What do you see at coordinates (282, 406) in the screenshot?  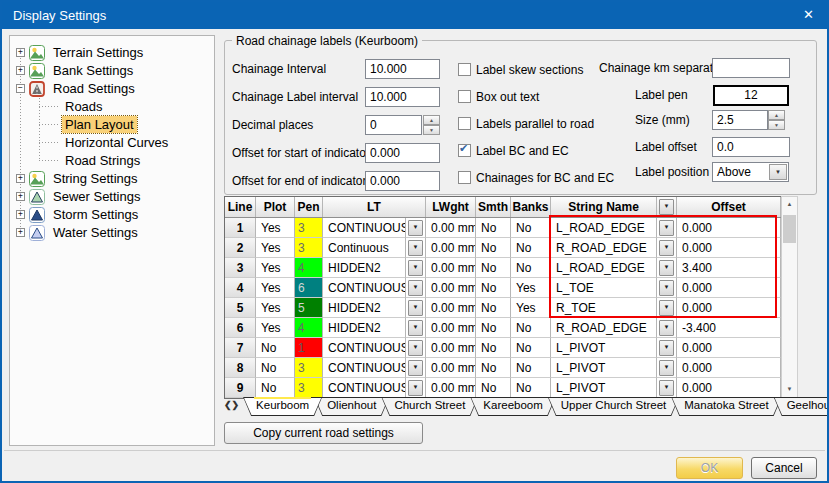 I see `tab-keurboom: Keurboom` at bounding box center [282, 406].